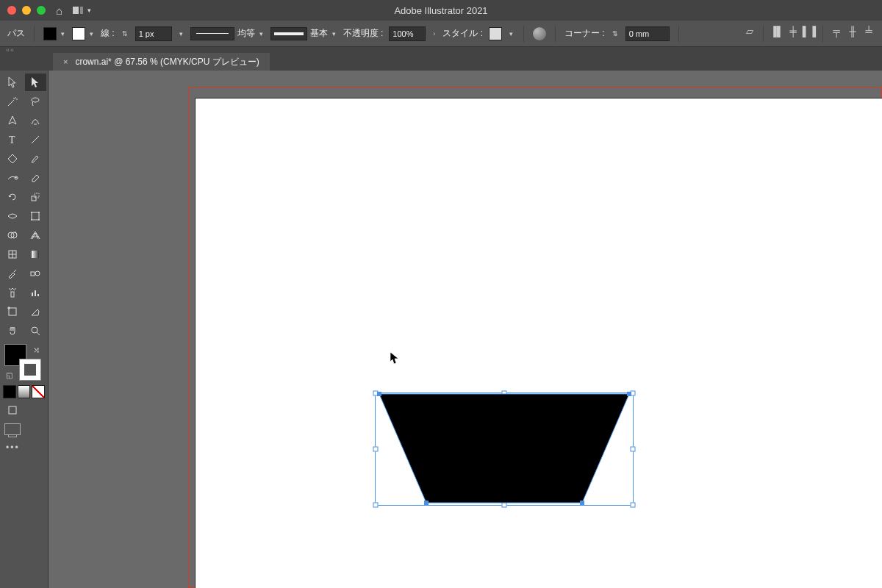 The image size is (882, 588). I want to click on scale-tool, so click(36, 197).